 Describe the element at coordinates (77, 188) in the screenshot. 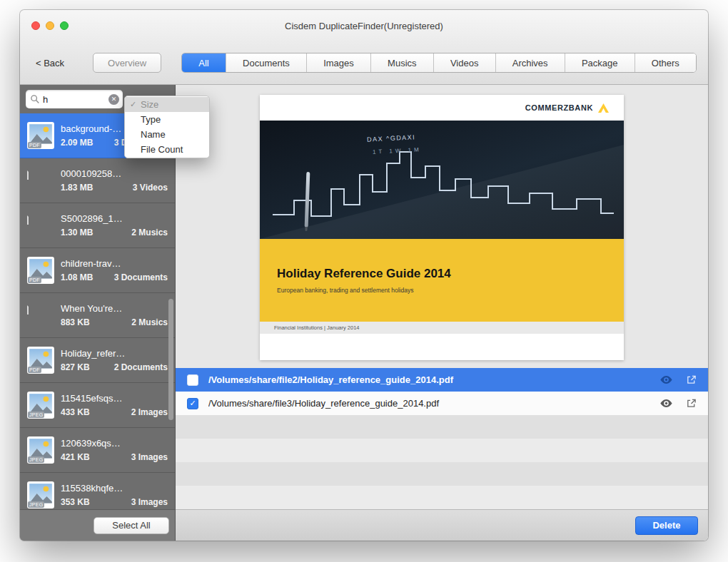

I see `file-size: 1.83 MB` at that location.